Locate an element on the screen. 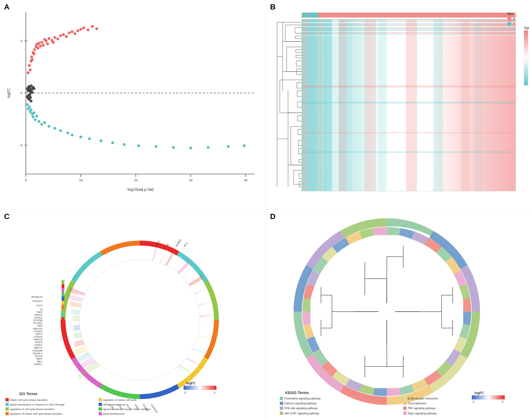 Image resolution: width=532 pixels, height=419 pixels. go-legend-item: regulation of mitotic cell cycle phase t… is located at coordinates (36, 414).